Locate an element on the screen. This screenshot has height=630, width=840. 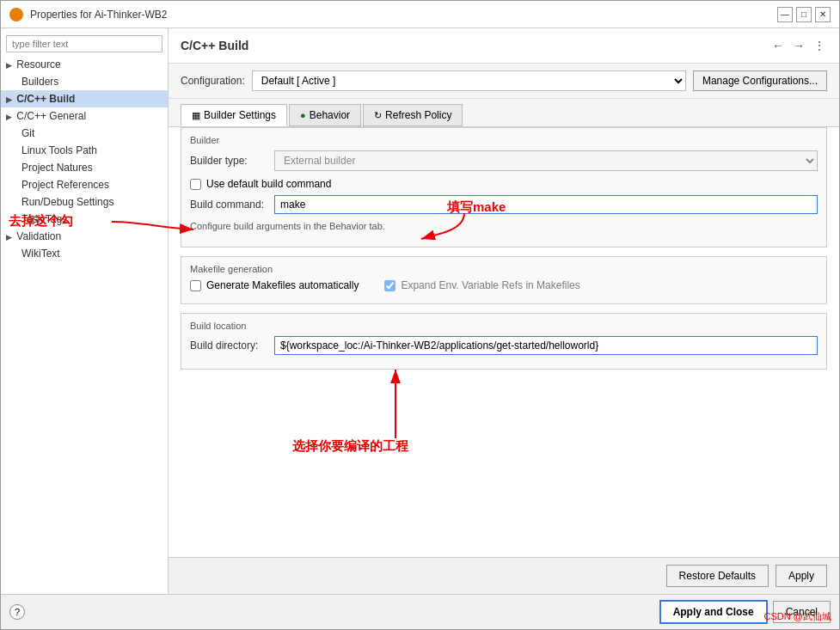
title-bar-left: Properties for Ai-Thinker-WB2 is located at coordinates (88, 15).